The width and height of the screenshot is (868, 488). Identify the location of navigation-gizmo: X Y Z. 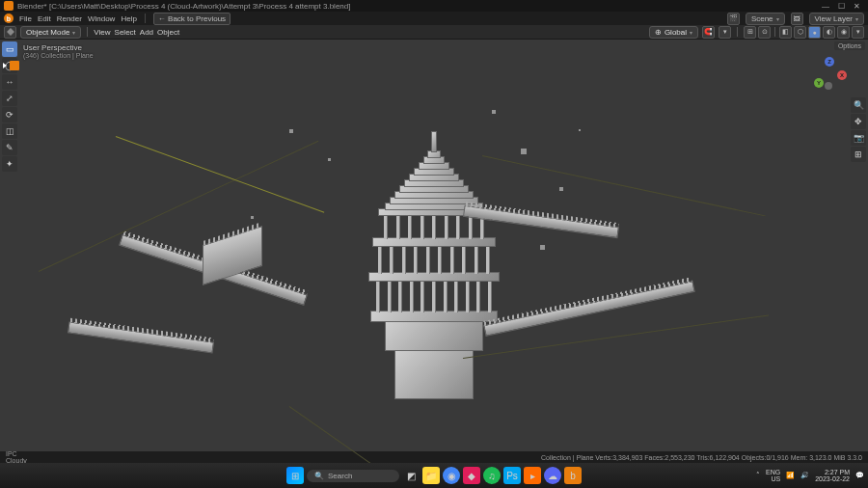
(829, 74).